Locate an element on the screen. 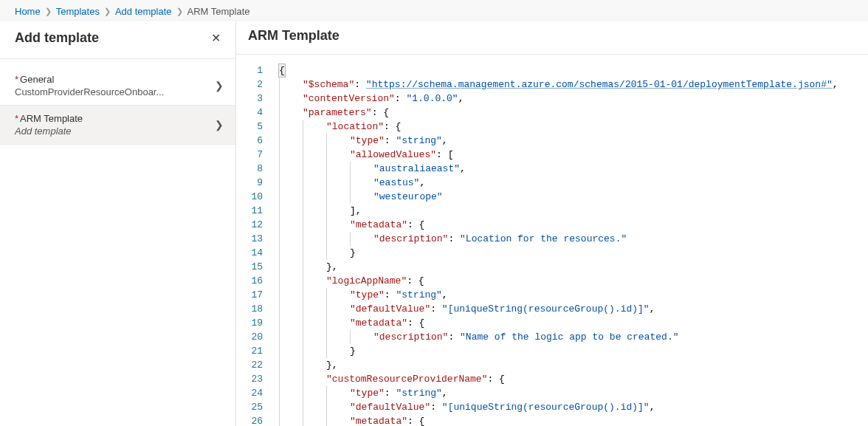 This screenshot has height=426, width=868. json-string: "1.0.0.0" is located at coordinates (432, 99).